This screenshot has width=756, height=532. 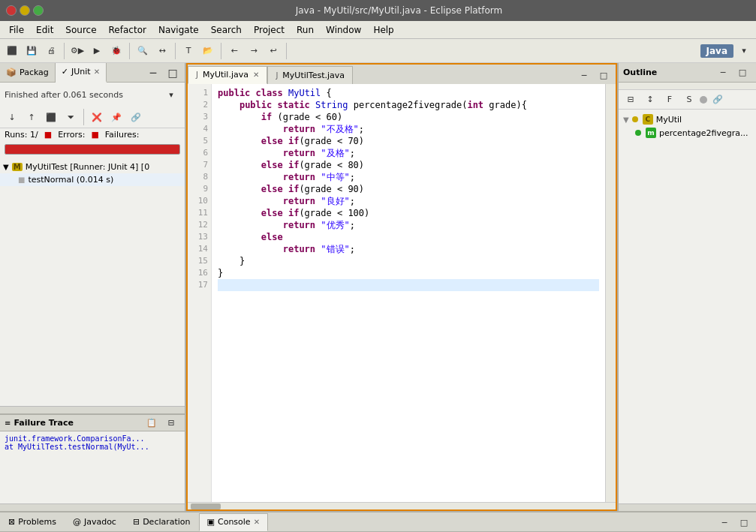 What do you see at coordinates (92, 95) in the screenshot?
I see `junit-header: Finished after 0.061 seconds ▾` at bounding box center [92, 95].